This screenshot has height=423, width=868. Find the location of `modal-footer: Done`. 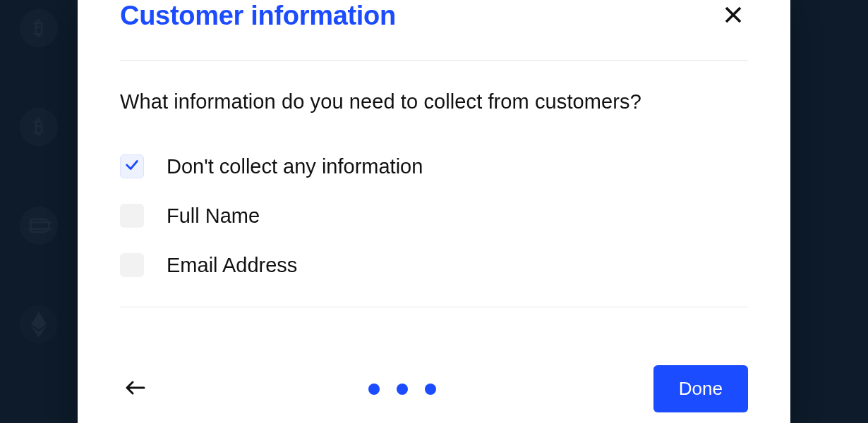

modal-footer: Done is located at coordinates (434, 379).